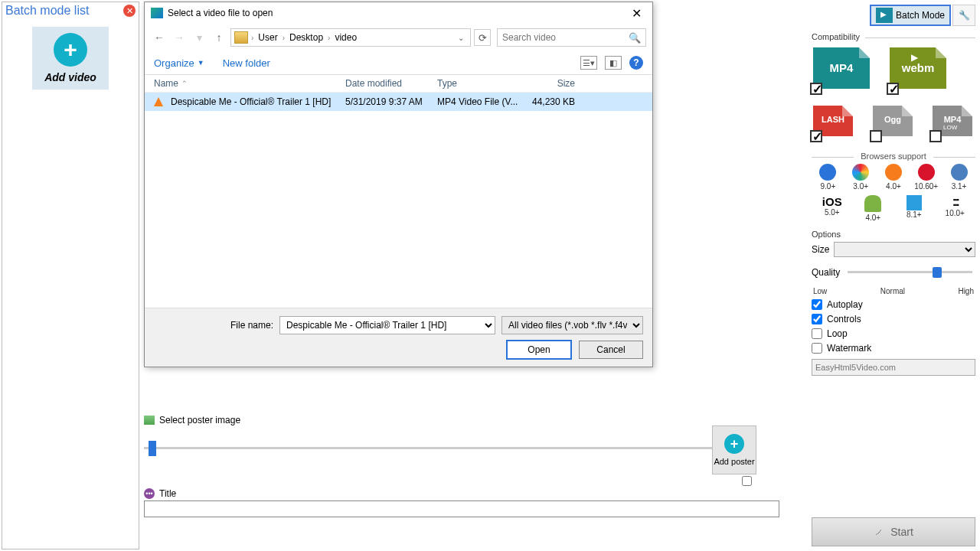  I want to click on loop-checkbox, so click(817, 334).